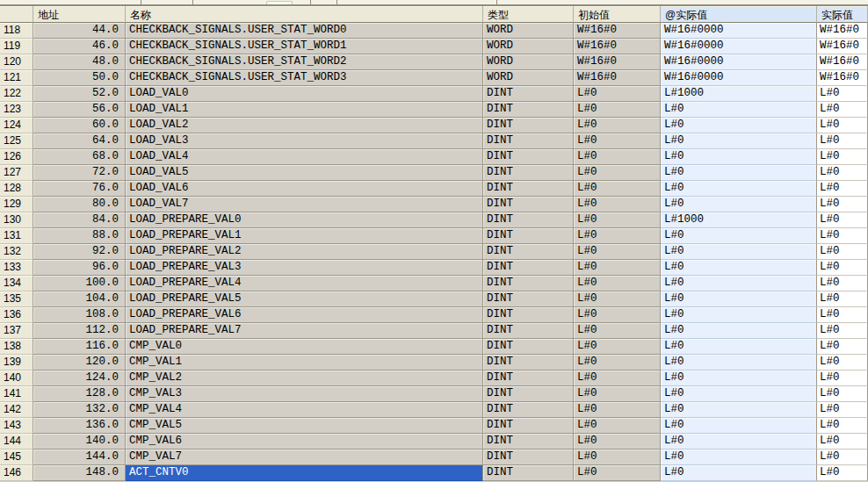 This screenshot has height=482, width=868. Describe the element at coordinates (17, 189) in the screenshot. I see `row-number-cell: 128` at that location.